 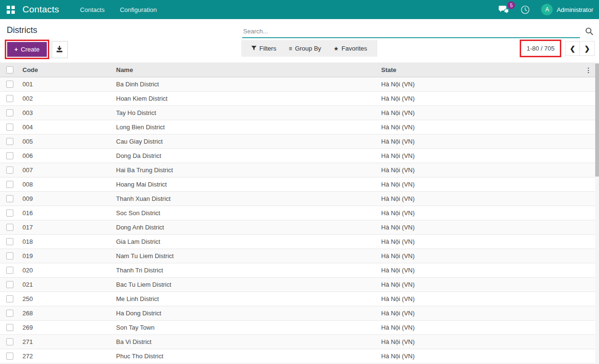 What do you see at coordinates (68, 84) in the screenshot?
I see `cell-code: 001` at bounding box center [68, 84].